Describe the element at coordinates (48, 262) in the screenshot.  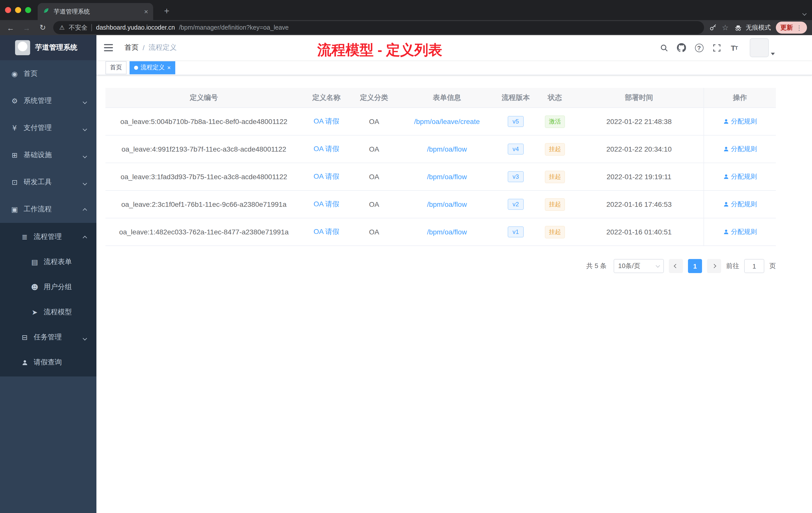
I see `sidebar-item-process-form: ▤ 流程表单` at that location.